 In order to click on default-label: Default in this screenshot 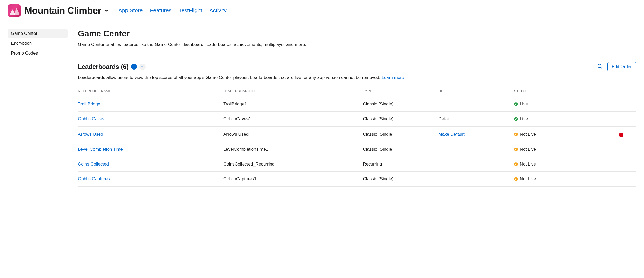, I will do `click(446, 119)`.